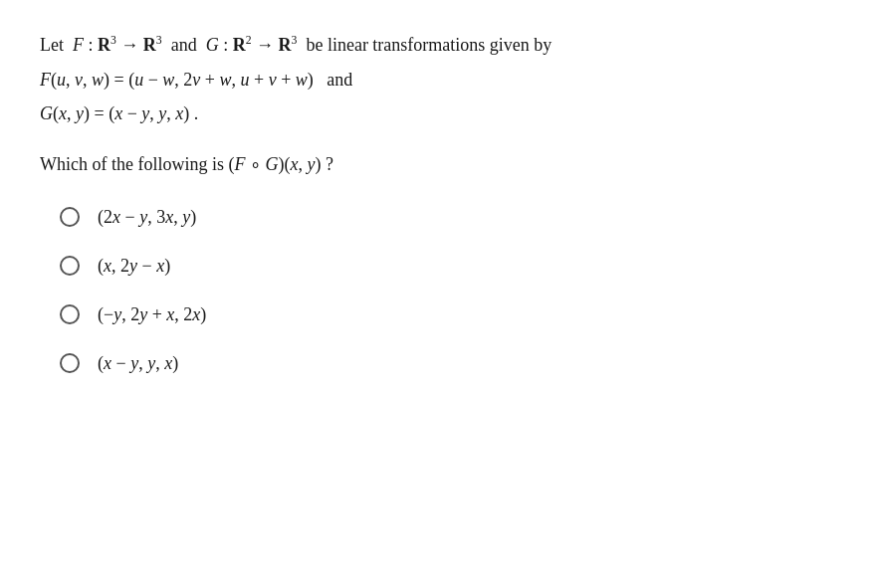 Image resolution: width=882 pixels, height=588 pixels. I want to click on option-C-label: (−y, 2y + x, 2x), so click(151, 314).